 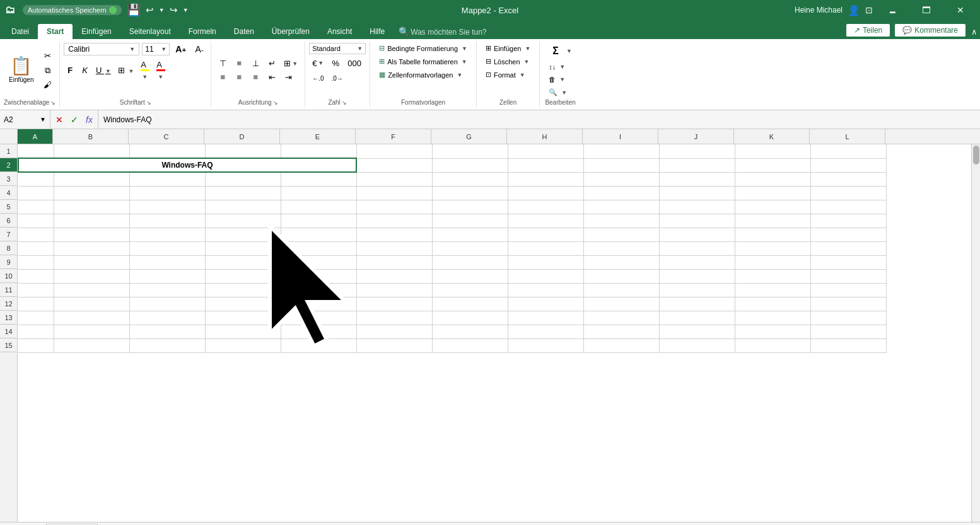 I want to click on col-header-e: E, so click(x=318, y=136).